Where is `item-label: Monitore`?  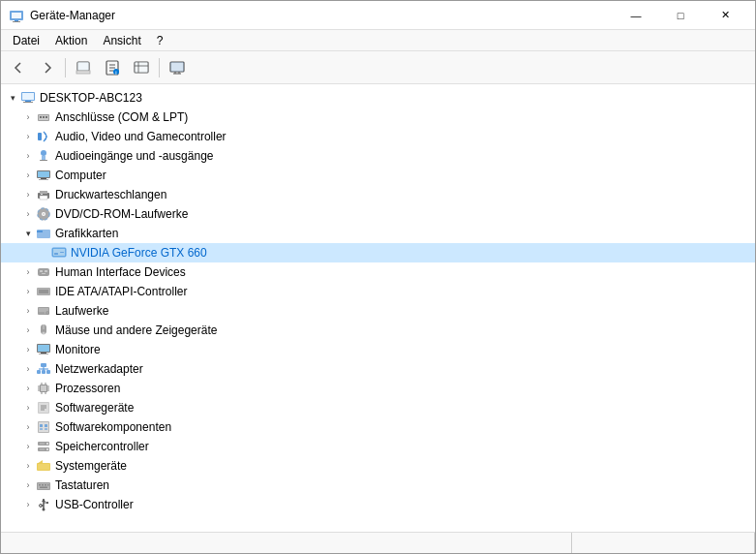
item-label: Monitore is located at coordinates (77, 350).